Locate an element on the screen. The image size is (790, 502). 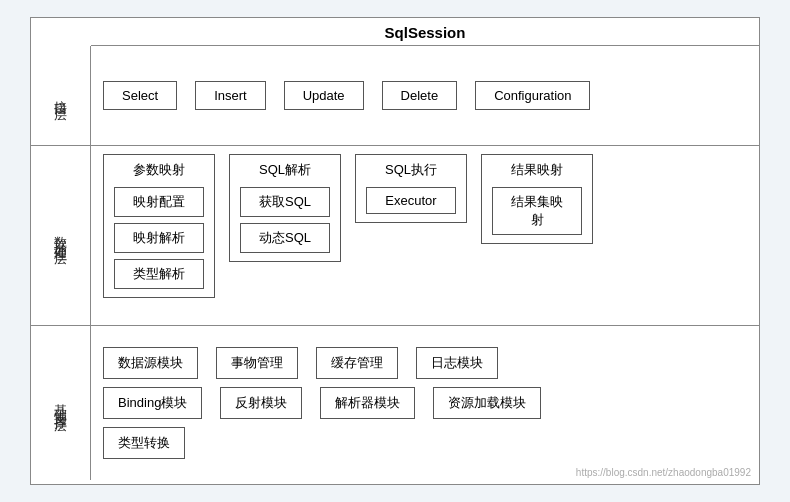
mapping-parse: 映射解析 is located at coordinates (159, 238).